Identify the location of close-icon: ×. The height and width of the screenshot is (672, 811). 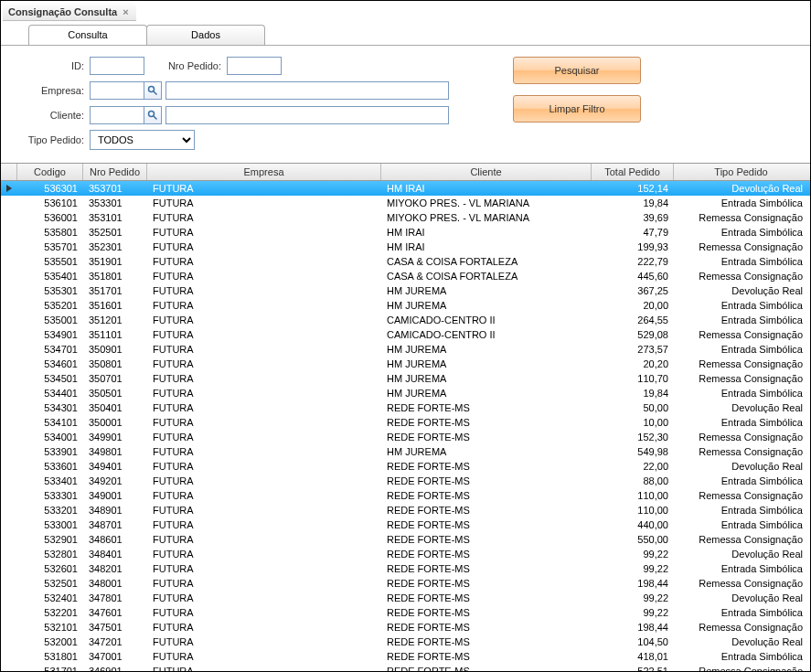
(125, 12).